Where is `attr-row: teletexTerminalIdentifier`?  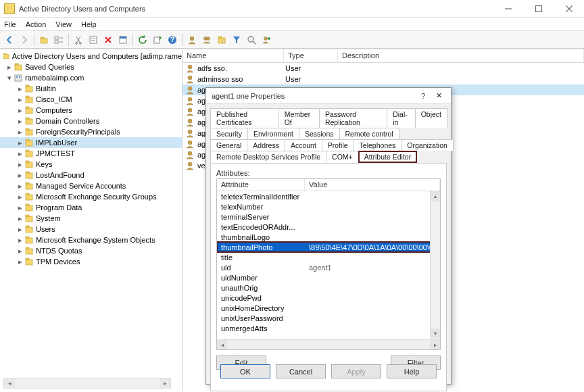
attr-row: teletexTerminalIdentifier is located at coordinates (328, 196).